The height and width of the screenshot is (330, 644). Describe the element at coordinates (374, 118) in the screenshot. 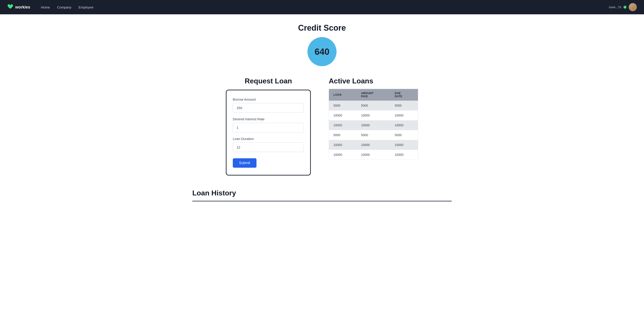

I see `active-loans-section: Active Loans LOAN AMOUNTPAID DUEDATE 500…` at that location.